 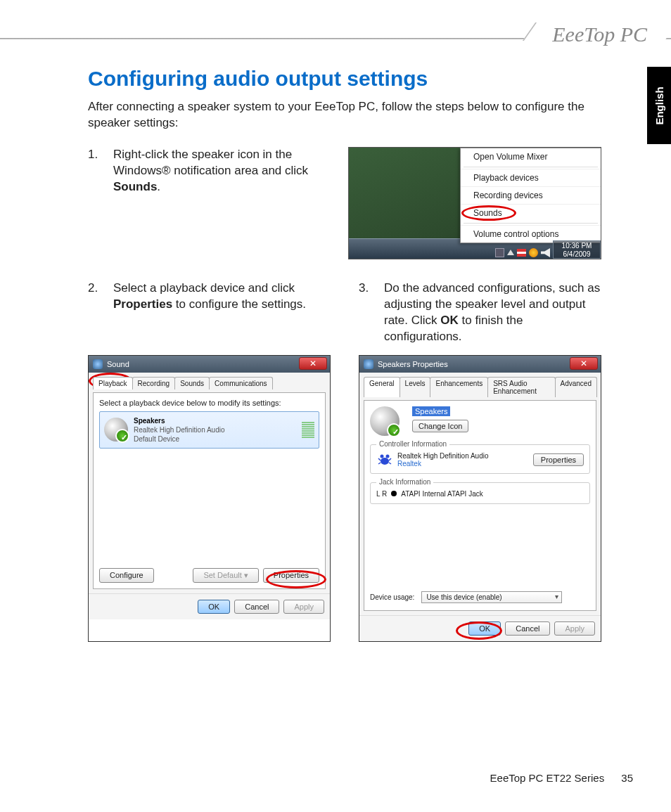 I want to click on taskbar-clock: 10:36 PM 6/4/2009, so click(x=577, y=250).